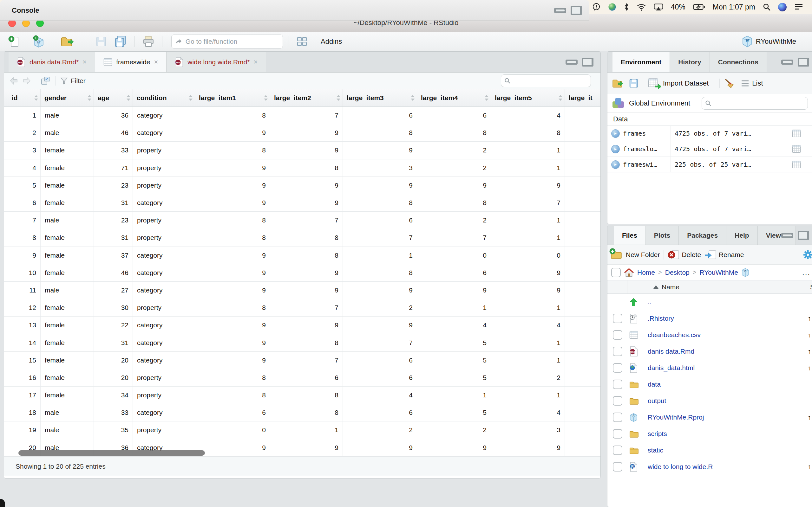  Describe the element at coordinates (73, 81) in the screenshot. I see `filter-button: Filter` at that location.